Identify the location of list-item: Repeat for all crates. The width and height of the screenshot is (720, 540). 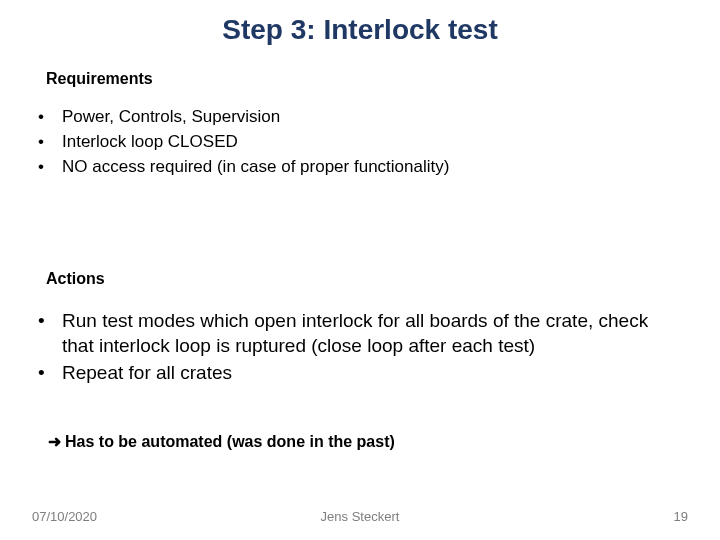
(356, 372).